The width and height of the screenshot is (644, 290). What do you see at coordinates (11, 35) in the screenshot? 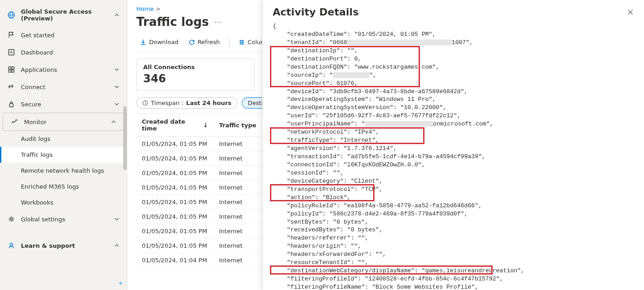
I see `flag-icon` at bounding box center [11, 35].